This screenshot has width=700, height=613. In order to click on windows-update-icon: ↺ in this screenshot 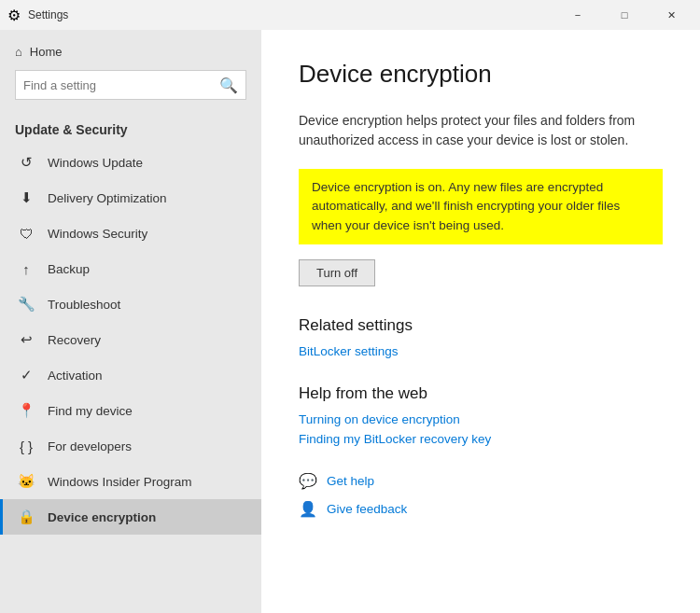, I will do `click(26, 162)`.